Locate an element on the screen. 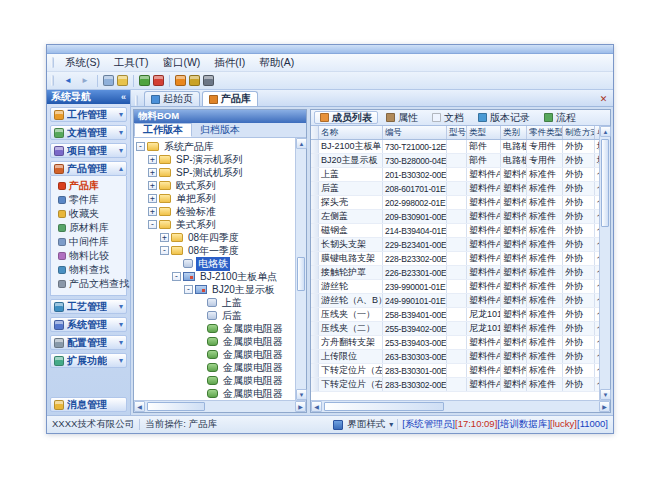  tree-row: - 美式系列 is located at coordinates (214, 224).